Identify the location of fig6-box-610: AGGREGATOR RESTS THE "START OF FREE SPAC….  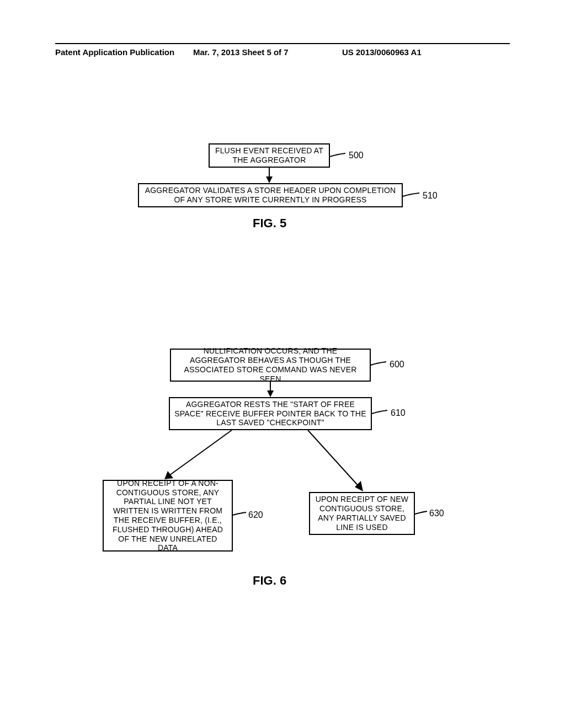
(270, 414).